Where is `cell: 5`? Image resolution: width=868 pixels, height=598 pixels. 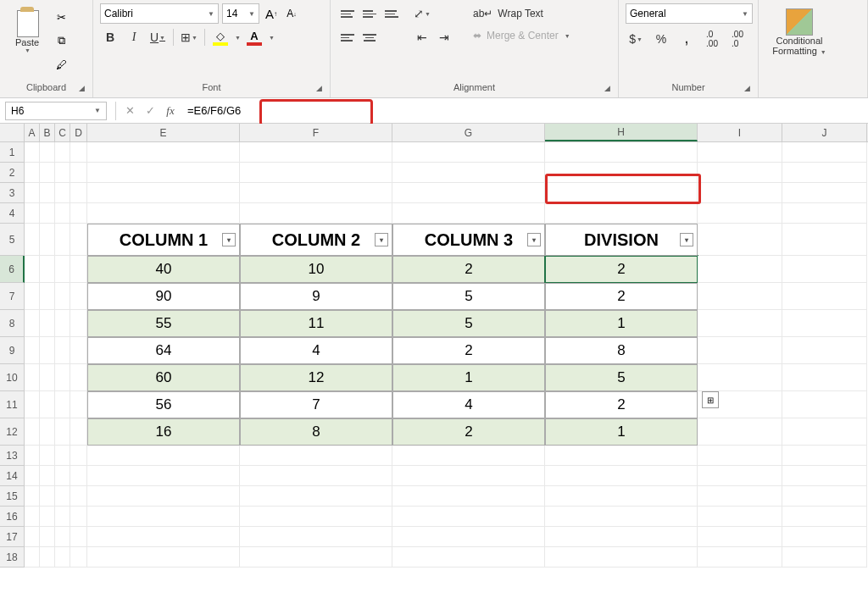 cell: 5 is located at coordinates (621, 378).